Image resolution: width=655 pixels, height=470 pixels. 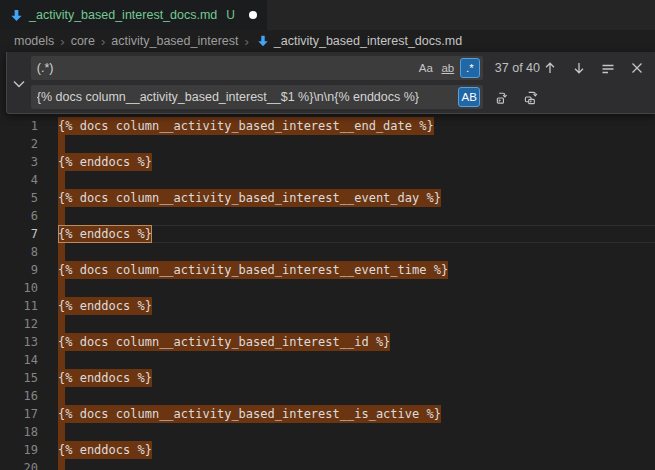 I want to click on replace-input-value: {% docs column__activity_based_interest_…, so click(x=247, y=97).